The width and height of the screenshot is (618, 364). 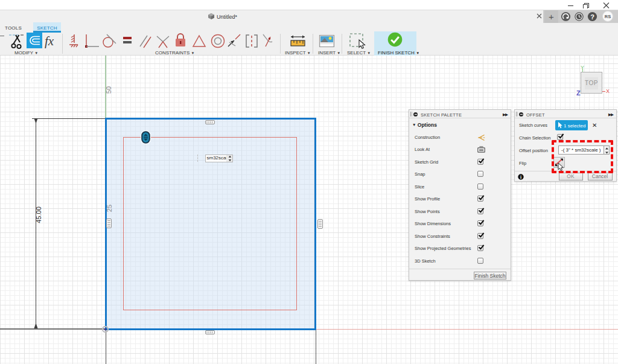 I want to click on svg-text: i, so click(x=520, y=177).